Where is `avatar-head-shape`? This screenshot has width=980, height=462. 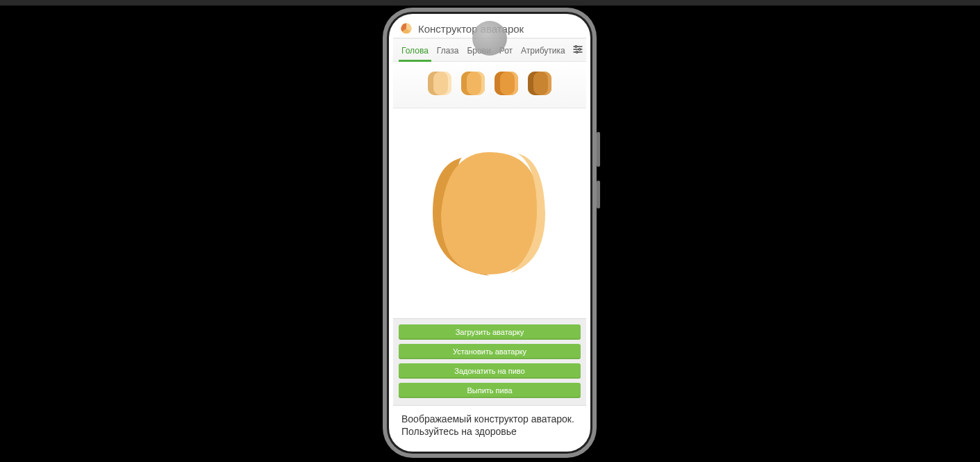 avatar-head-shape is located at coordinates (490, 213).